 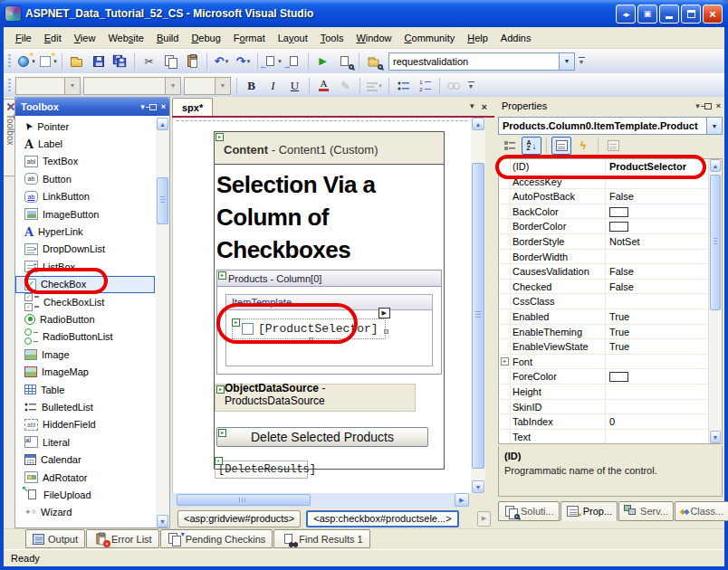 What do you see at coordinates (664, 422) in the screenshot?
I see `property-value: 0` at bounding box center [664, 422].